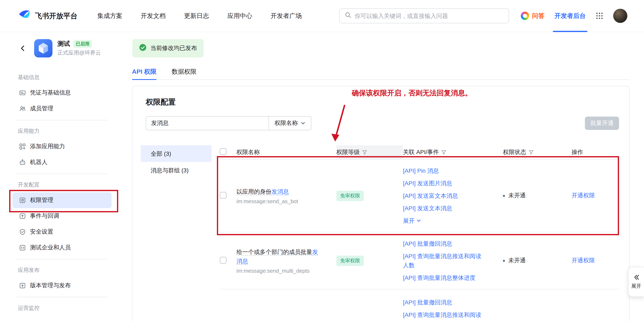 This screenshot has width=644, height=321. I want to click on sidebar-section-basic-info: 基础信息, so click(62, 78).